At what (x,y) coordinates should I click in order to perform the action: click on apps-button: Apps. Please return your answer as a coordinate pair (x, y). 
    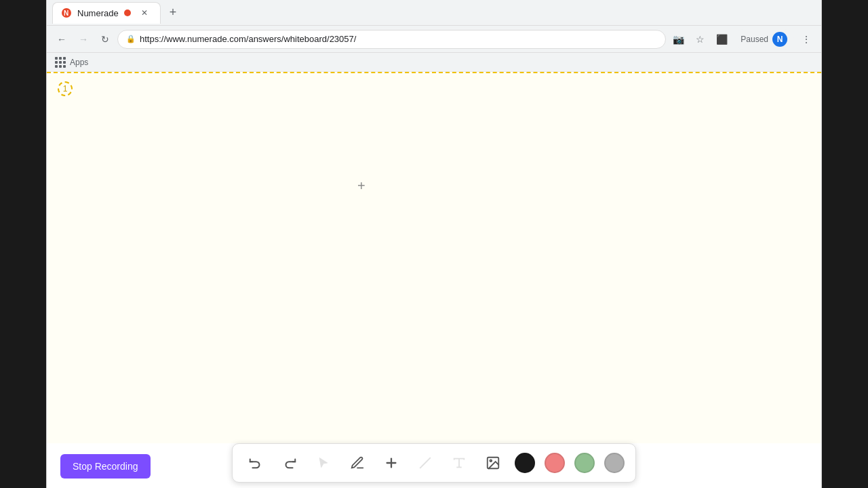
    Looking at the image, I should click on (72, 62).